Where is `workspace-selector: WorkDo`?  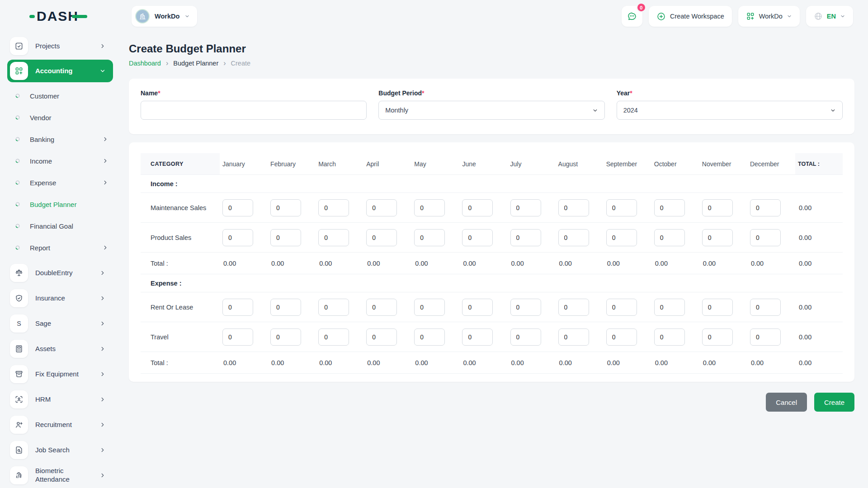 workspace-selector: WorkDo is located at coordinates (165, 16).